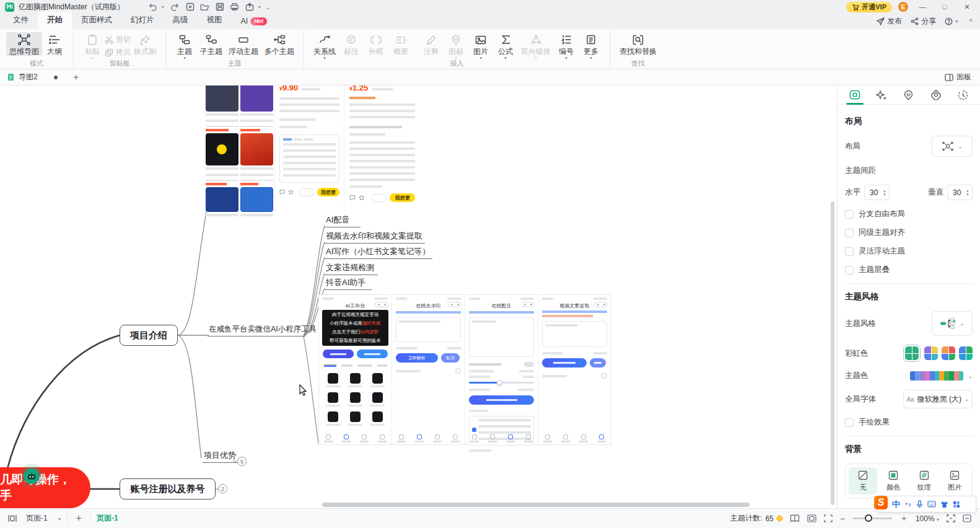 This screenshot has width=980, height=528. Describe the element at coordinates (256, 330) in the screenshot. I see `topic-platform: 在咸鱼平台卖微信AI小程序工具` at that location.